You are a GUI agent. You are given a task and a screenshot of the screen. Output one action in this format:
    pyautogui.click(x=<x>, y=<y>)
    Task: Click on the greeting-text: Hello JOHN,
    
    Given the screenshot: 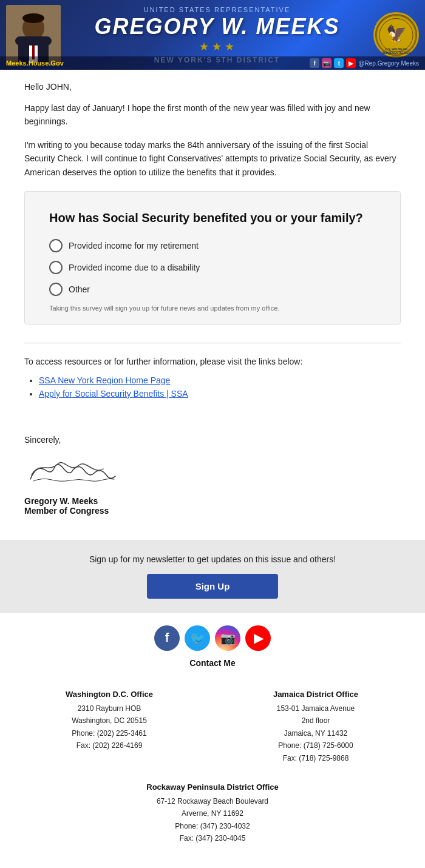 What is the action you would take?
    pyautogui.click(x=212, y=87)
    